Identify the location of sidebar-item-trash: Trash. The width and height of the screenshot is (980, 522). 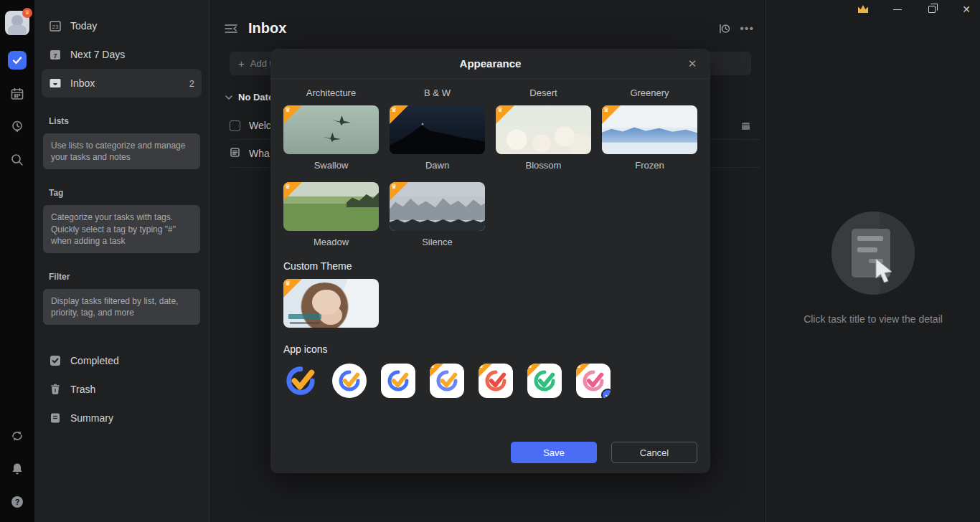
(122, 389).